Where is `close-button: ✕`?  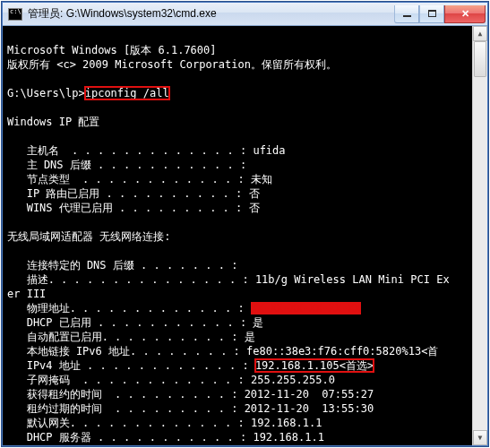
close-button: ✕ is located at coordinates (465, 14).